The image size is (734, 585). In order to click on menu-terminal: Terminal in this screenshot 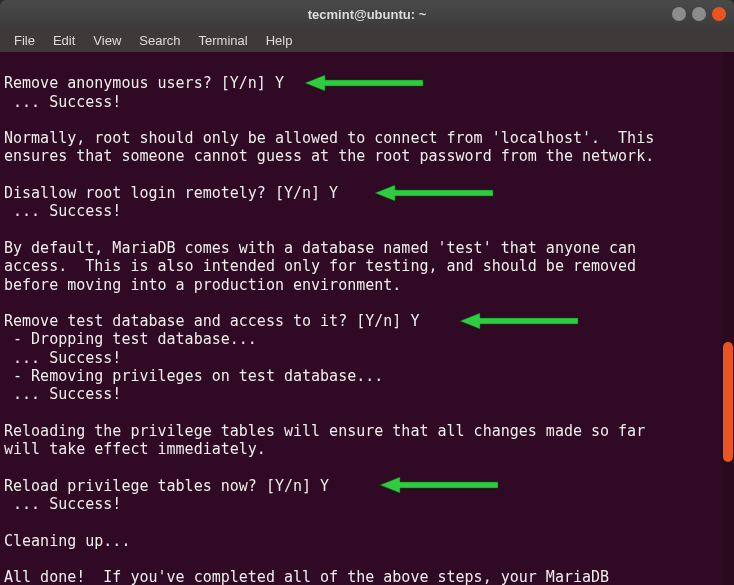, I will do `click(224, 40)`.